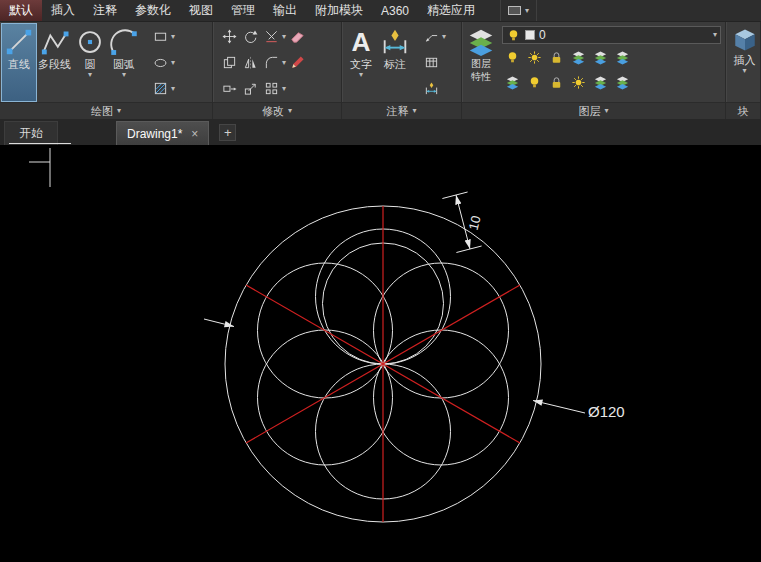  Describe the element at coordinates (361, 62) in the screenshot. I see `text-tool-button: 文字 ▾` at that location.